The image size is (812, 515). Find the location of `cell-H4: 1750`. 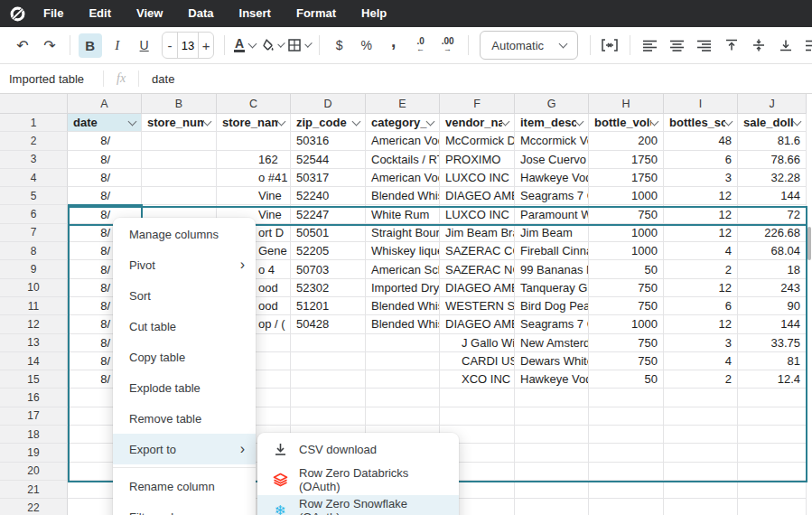

cell-H4: 1750 is located at coordinates (627, 178).